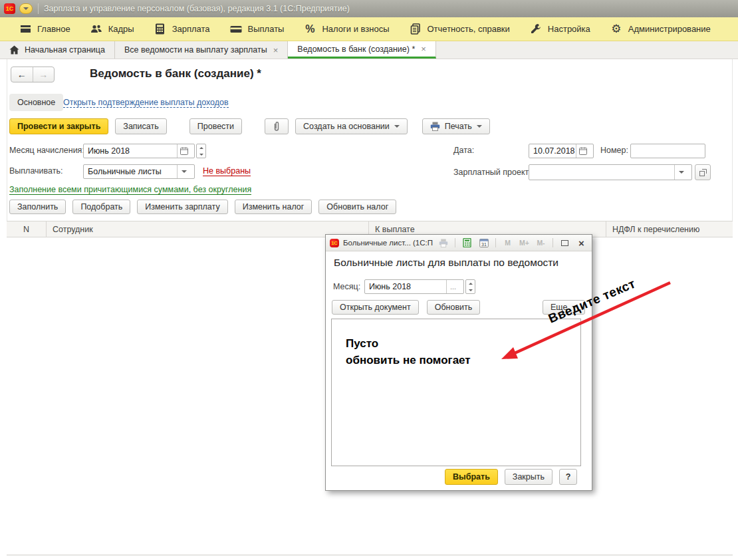  Describe the element at coordinates (346, 29) in the screenshot. I see `menu-item-taxes: % Налоги и взносы` at that location.